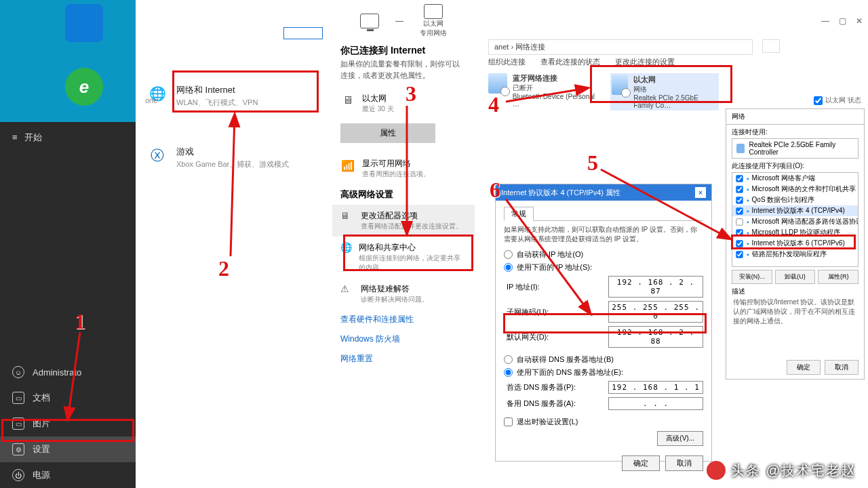 This screenshot has width=868, height=488. What do you see at coordinates (509, 422) in the screenshot?
I see `validate-on-exit` at bounding box center [509, 422].